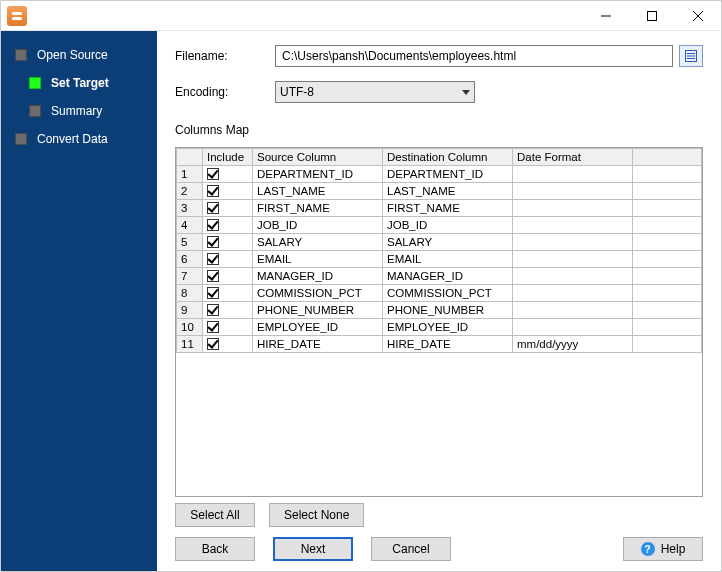 This screenshot has width=722, height=572. Describe the element at coordinates (440, 226) in the screenshot. I see `table-row: 4JOB_IDJOB_ID` at that location.